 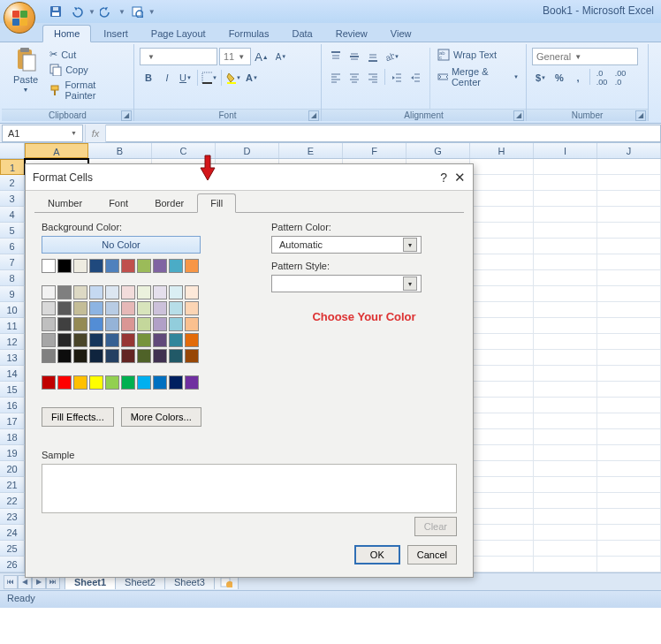 What do you see at coordinates (438, 150) in the screenshot?
I see `column-header: G` at bounding box center [438, 150].